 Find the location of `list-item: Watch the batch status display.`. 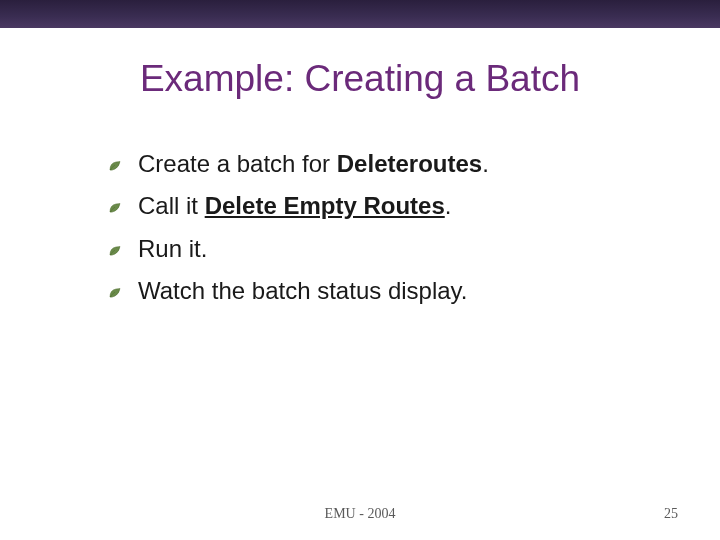

list-item: Watch the batch status display. is located at coordinates (384, 291).